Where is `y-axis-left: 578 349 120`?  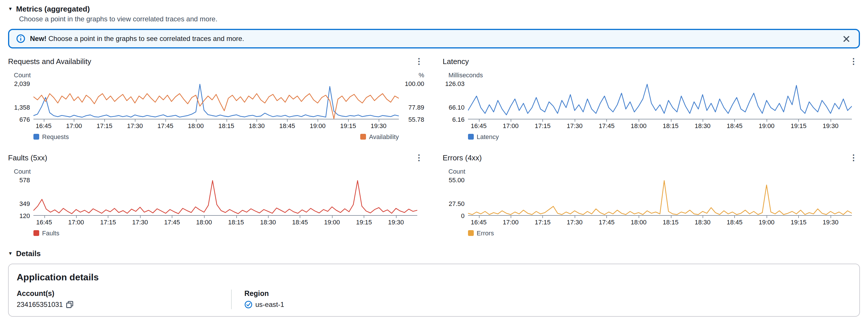 y-axis-left: 578 349 120 is located at coordinates (21, 203).